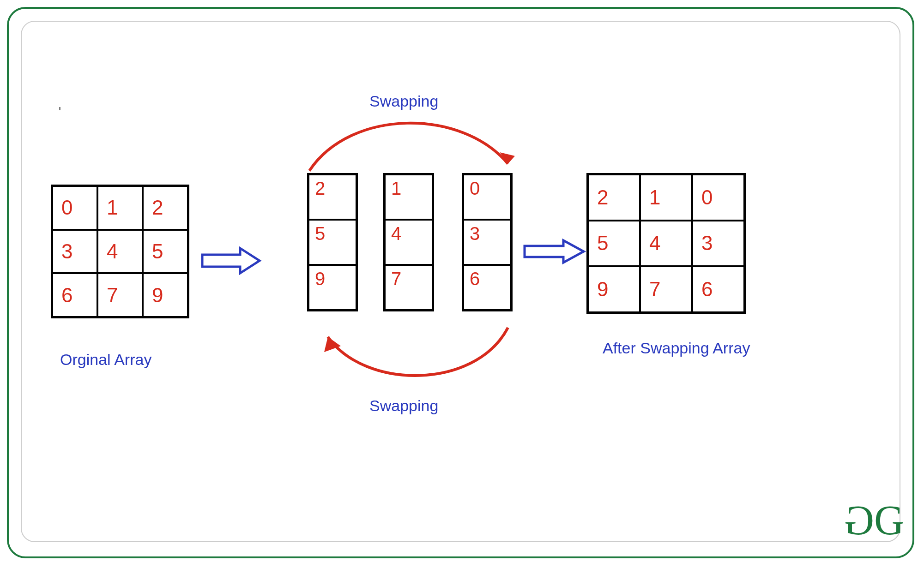 The height and width of the screenshot is (568, 924). I want to click on geeksforgeeks-logo: GG, so click(874, 520).